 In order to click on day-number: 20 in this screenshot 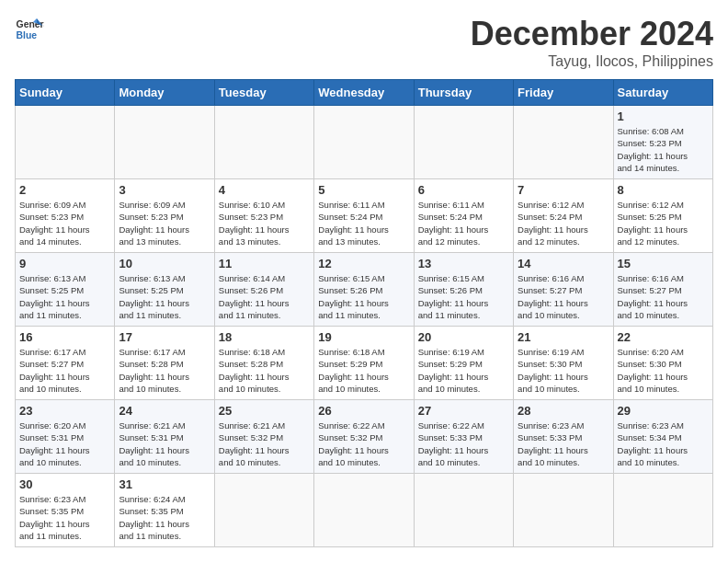, I will do `click(463, 337)`.